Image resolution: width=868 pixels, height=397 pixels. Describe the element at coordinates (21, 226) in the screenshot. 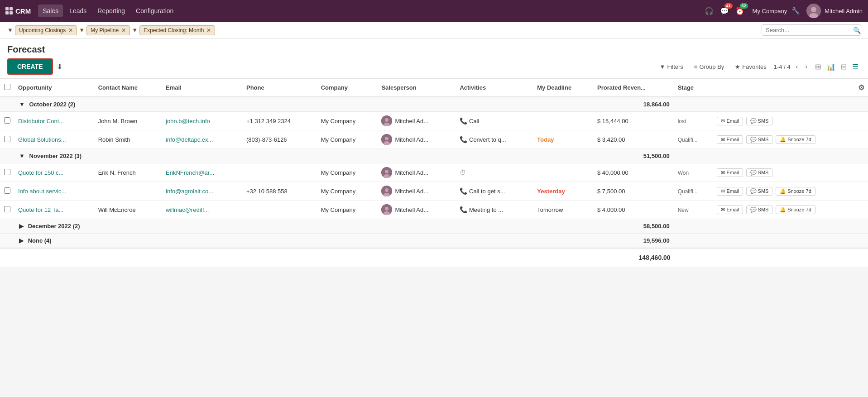

I see `group-expand-dec: ▶` at that location.